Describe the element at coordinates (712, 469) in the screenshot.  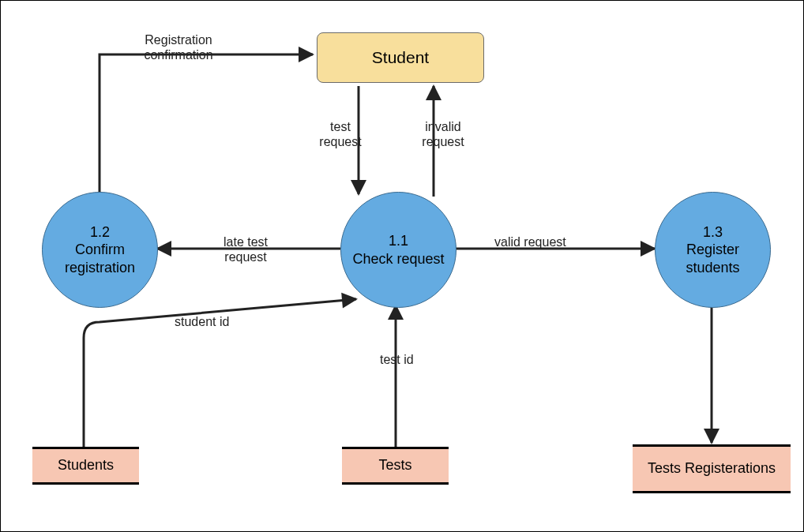
I see `store-test-regs: Tests Registerations` at that location.